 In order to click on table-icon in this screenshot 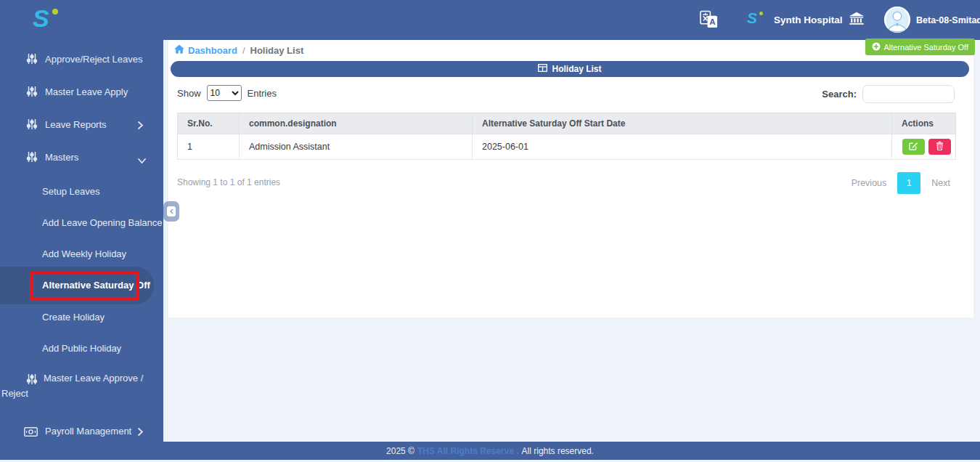, I will do `click(543, 69)`.